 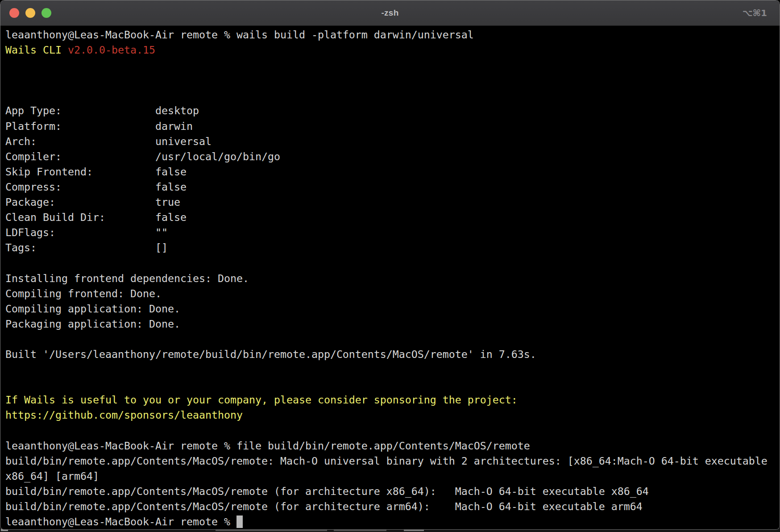 I want to click on terminal-line: Package: true, so click(x=393, y=202).